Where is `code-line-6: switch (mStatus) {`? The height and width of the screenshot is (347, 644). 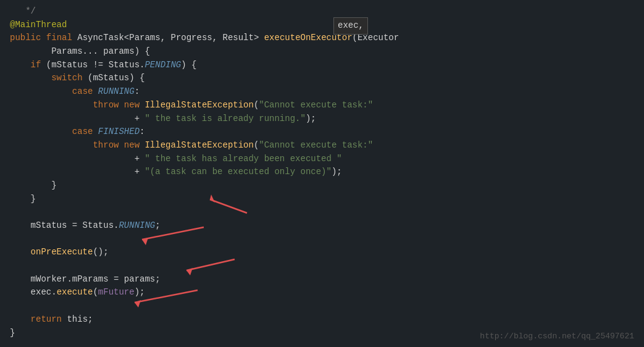 code-line-6: switch (mStatus) { is located at coordinates (322, 78).